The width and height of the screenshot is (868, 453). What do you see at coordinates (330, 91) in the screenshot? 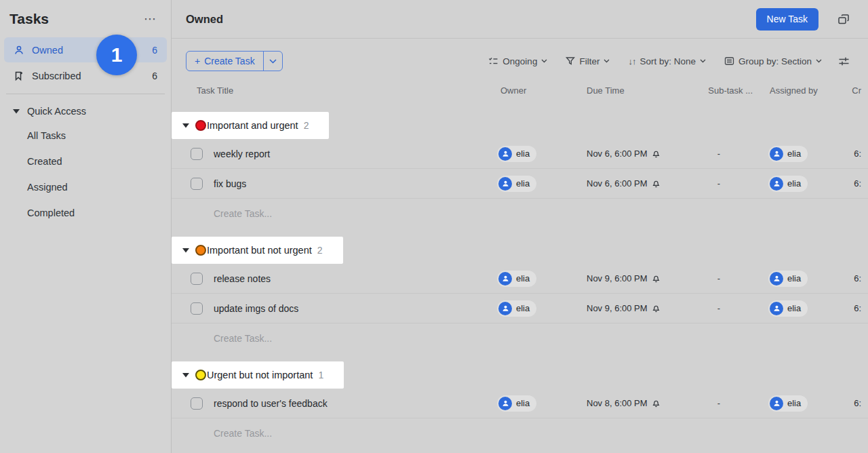
I see `column-header-task-title: Task Title` at bounding box center [330, 91].